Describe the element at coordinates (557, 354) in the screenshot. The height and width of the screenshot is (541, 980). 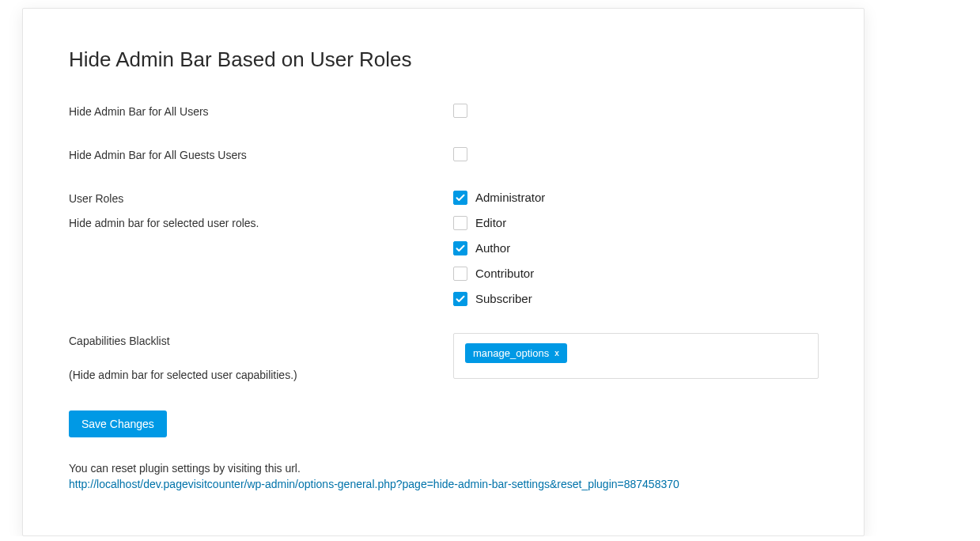
I see `tag-remove-icon: x` at that location.